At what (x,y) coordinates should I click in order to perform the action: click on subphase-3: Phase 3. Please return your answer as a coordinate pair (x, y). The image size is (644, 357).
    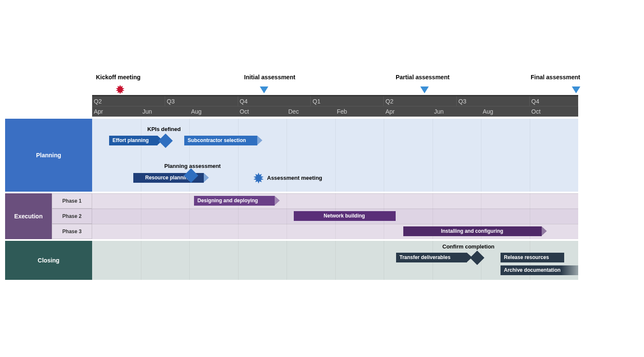
    Looking at the image, I should click on (72, 231).